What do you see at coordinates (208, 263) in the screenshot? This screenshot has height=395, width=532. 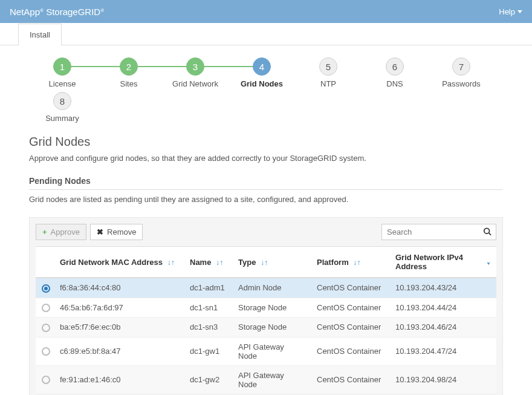 I see `col-name: Name ↓↑` at bounding box center [208, 263].